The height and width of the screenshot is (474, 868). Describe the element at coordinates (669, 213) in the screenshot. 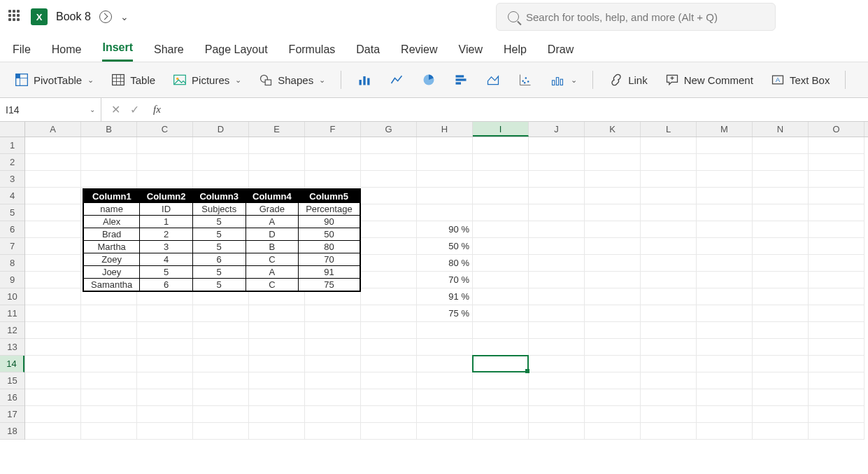

I see `cell-L5` at that location.